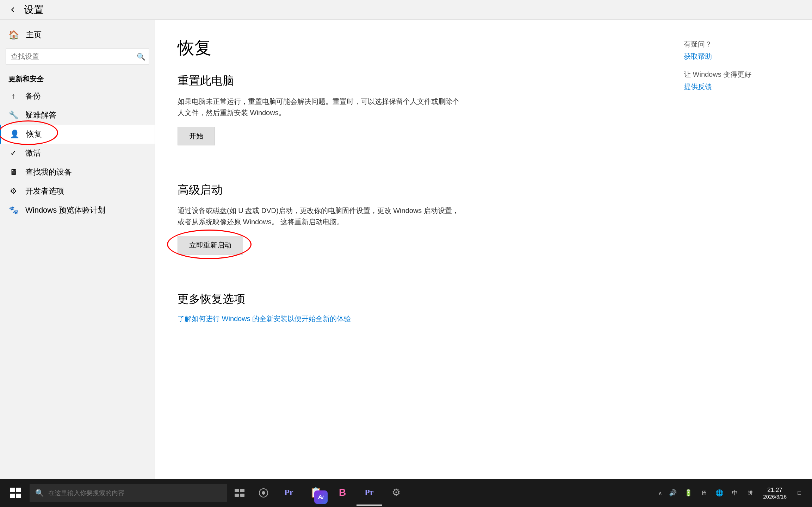  I want to click on clock-date: 2026/3/16, so click(775, 496).